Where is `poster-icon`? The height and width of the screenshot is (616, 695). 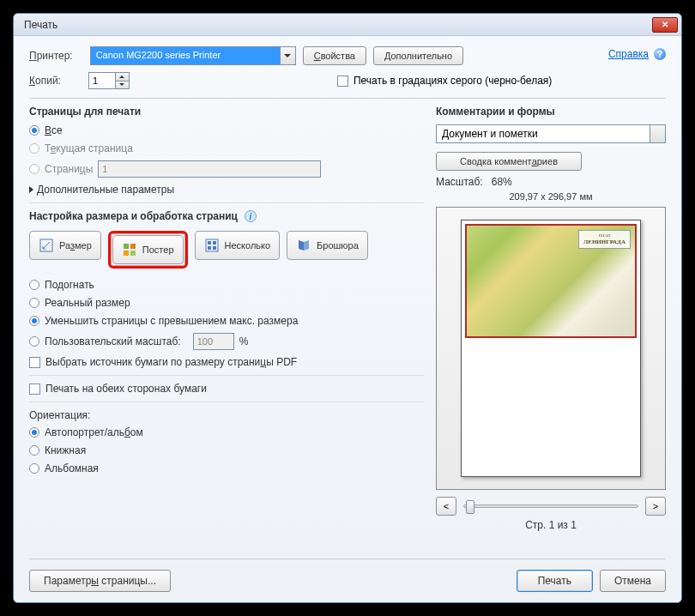 poster-icon is located at coordinates (130, 250).